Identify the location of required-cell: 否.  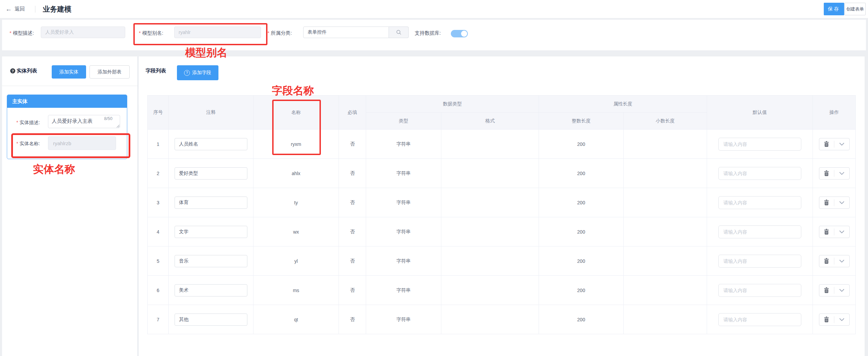
(353, 144).